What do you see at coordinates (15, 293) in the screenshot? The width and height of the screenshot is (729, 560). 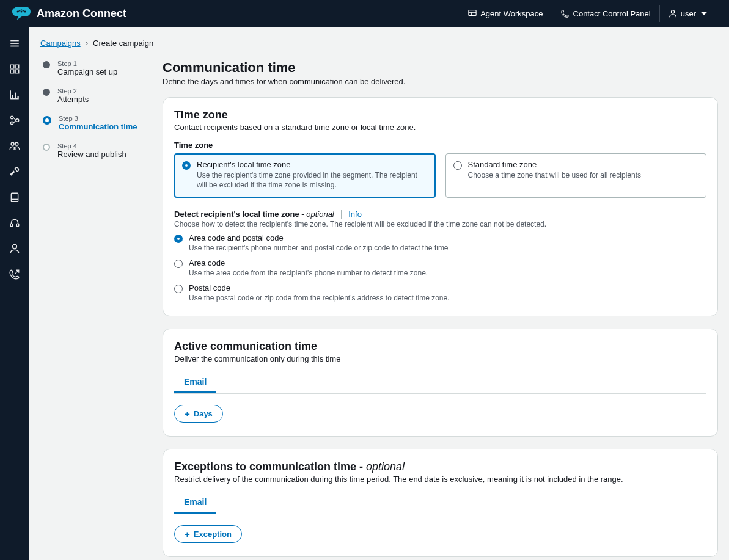 I see `left-nav-rail` at bounding box center [15, 293].